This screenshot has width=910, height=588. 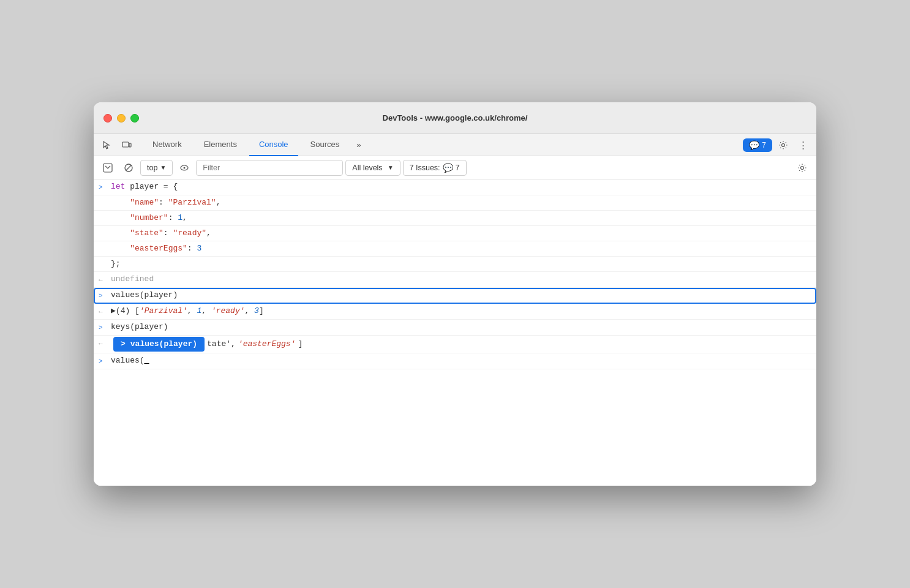 I want to click on message-icon: 💬, so click(x=754, y=145).